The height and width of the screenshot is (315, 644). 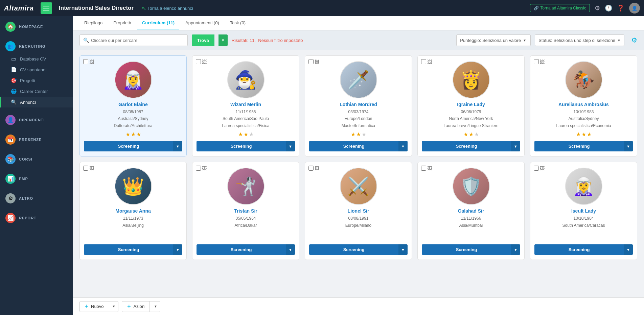 What do you see at coordinates (93, 23) in the screenshot?
I see `tab-riepilogo: Riepilogo` at bounding box center [93, 23].